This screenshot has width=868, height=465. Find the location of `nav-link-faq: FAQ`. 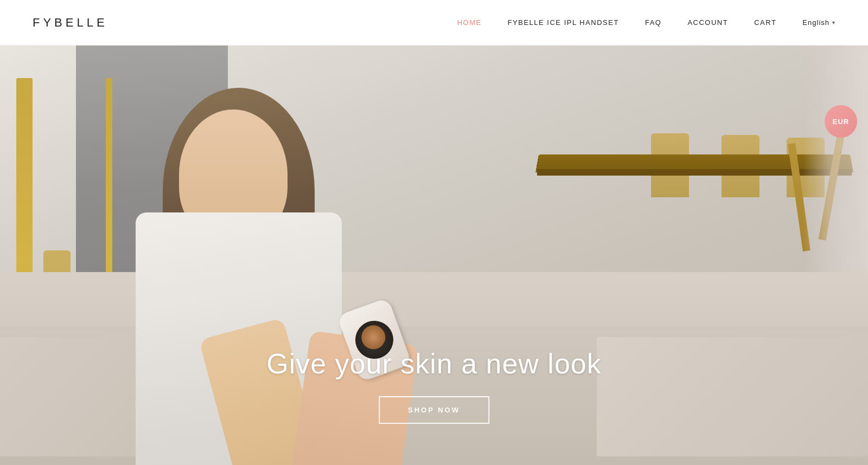

nav-link-faq: FAQ is located at coordinates (653, 23).